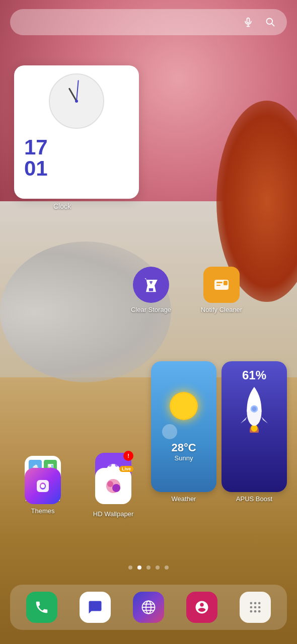 Image resolution: width=297 pixels, height=644 pixels. I want to click on clock-face, so click(77, 101).